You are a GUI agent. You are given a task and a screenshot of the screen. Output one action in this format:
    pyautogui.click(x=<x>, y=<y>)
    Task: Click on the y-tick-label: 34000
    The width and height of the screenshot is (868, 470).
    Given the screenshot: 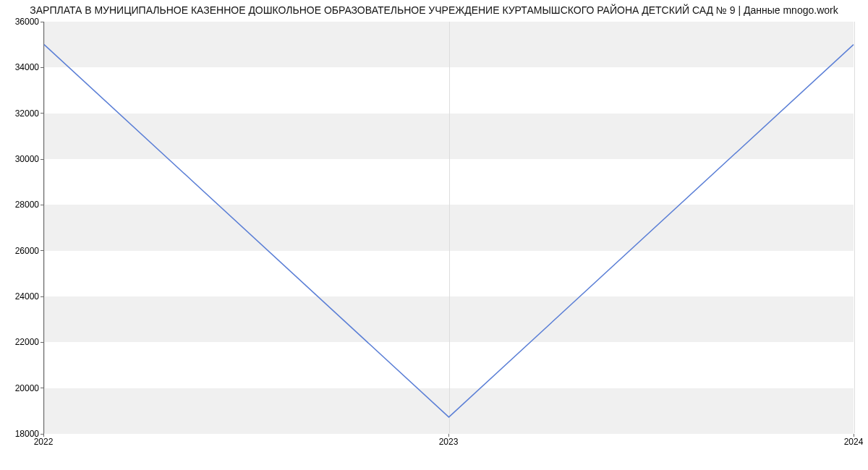 What is the action you would take?
    pyautogui.click(x=21, y=67)
    